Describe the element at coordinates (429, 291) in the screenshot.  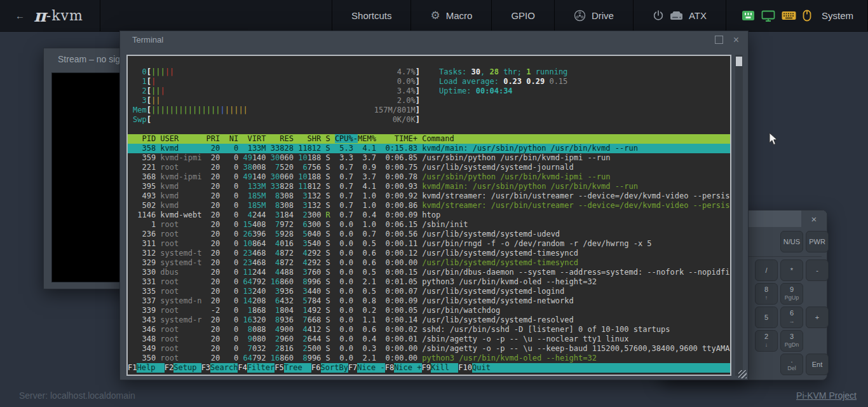
I see `process-row: 335 root 20 0 13240 3936 3440 S 0.0 0.5 …` at that location.